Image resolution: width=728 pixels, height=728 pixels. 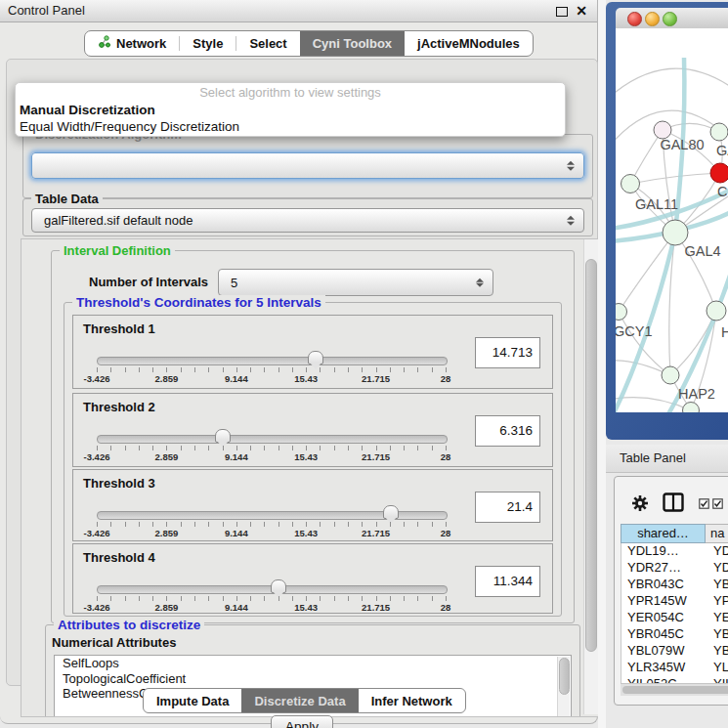 I want to click on tab-network: Network, so click(x=132, y=43).